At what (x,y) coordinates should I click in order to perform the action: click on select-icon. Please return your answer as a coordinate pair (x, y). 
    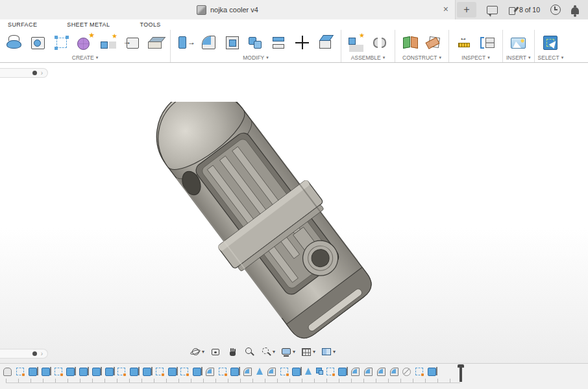
    Looking at the image, I should click on (550, 43).